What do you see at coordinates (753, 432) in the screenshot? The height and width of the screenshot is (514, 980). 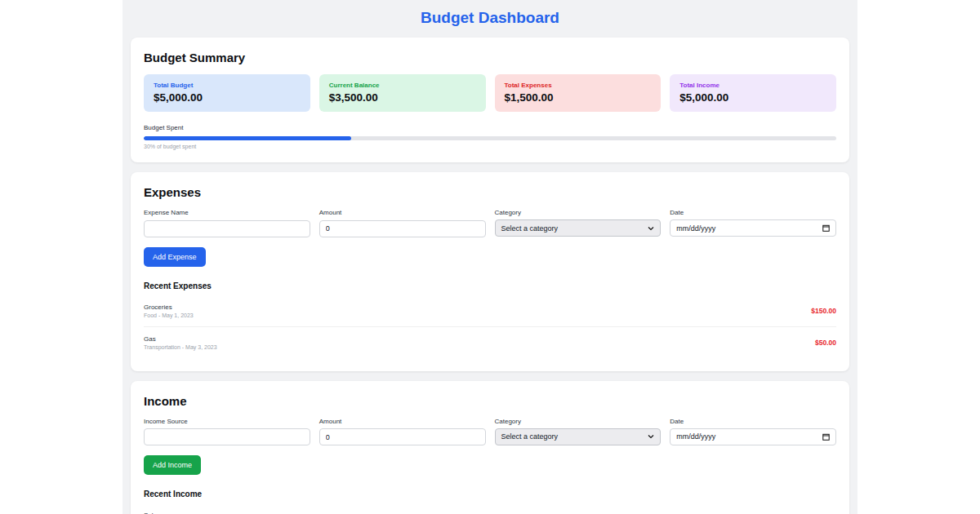 I see `income-date-field-group: Date mm/dd/yyyy` at bounding box center [753, 432].